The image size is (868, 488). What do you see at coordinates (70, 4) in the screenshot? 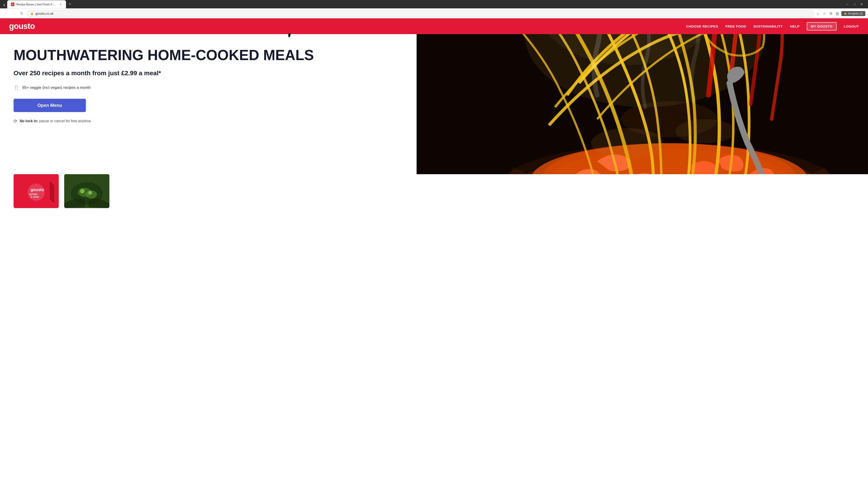
I see `new-tab-button: +` at bounding box center [70, 4].